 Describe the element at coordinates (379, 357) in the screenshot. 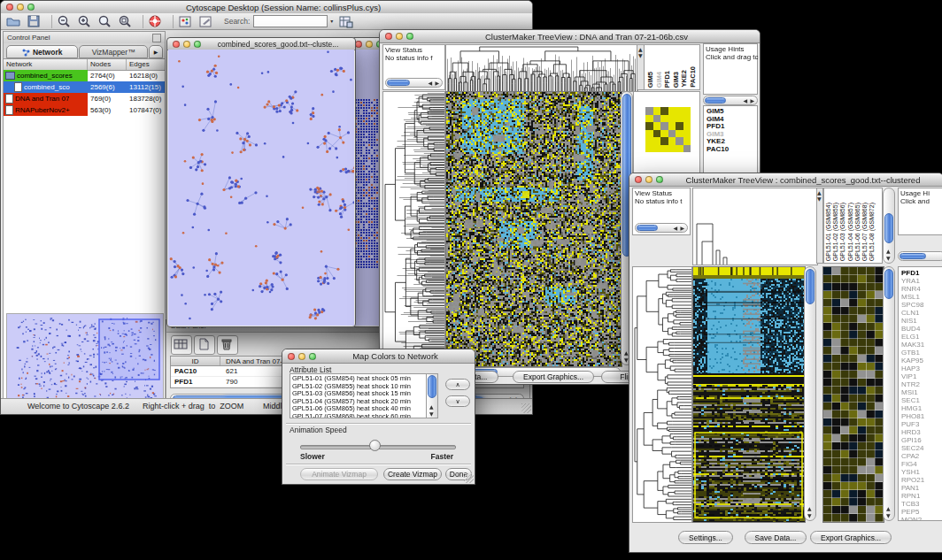

I see `dialog-title-bar: Map Colors to Network` at that location.